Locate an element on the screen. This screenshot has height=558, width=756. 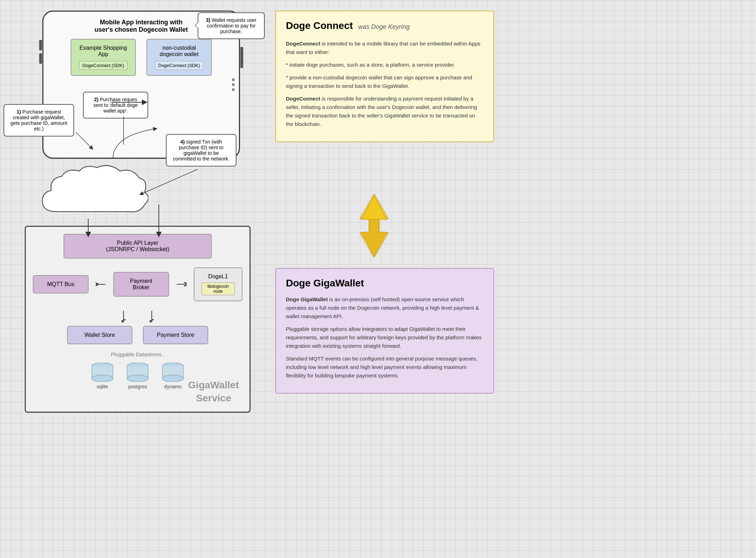
double-arrow is located at coordinates (374, 226).